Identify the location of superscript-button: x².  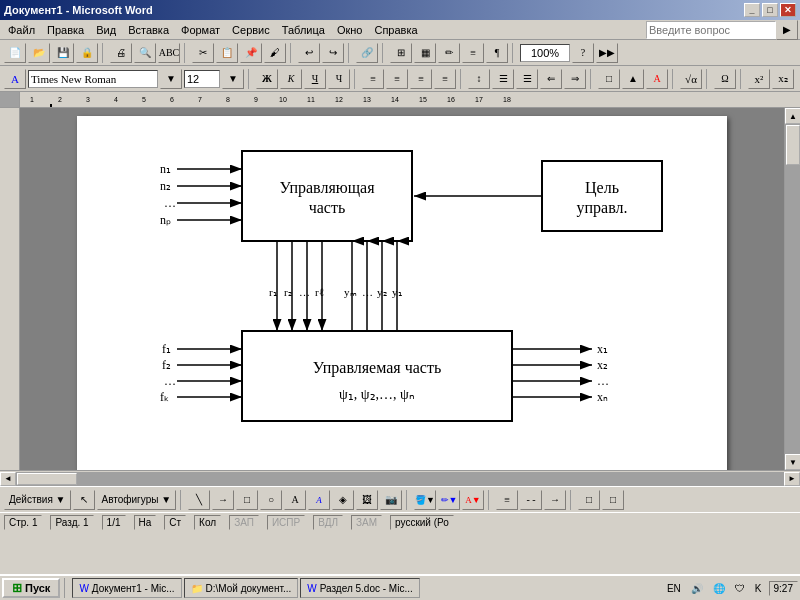
(759, 79).